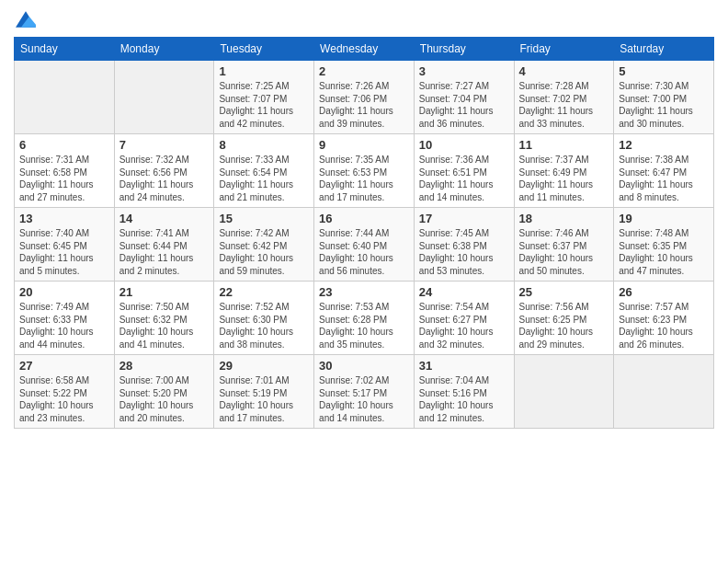 This screenshot has height=563, width=728. What do you see at coordinates (463, 171) in the screenshot?
I see `calendar-day-cell: 10Sunrise: 7:36 AM Sunset: 6:51 PM Dayli…` at bounding box center [463, 171].